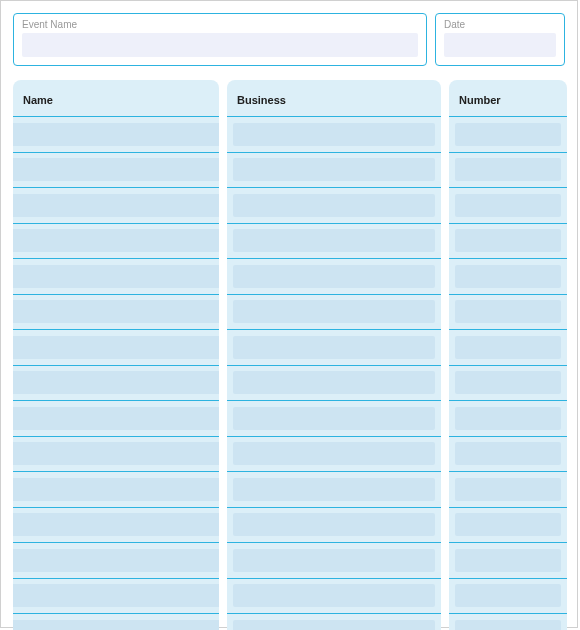 This screenshot has height=630, width=580. Describe the element at coordinates (508, 98) in the screenshot. I see `column-number-header: Number` at that location.